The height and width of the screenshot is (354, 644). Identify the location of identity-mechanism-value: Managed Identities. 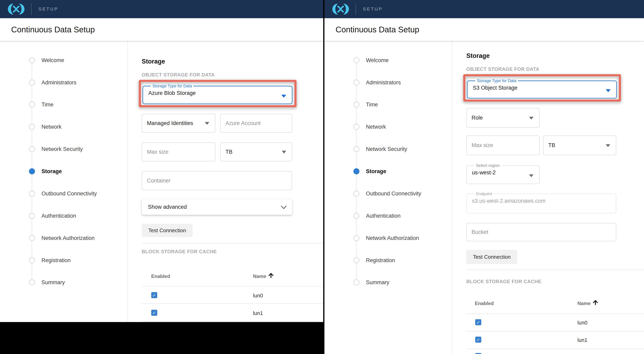
(170, 123).